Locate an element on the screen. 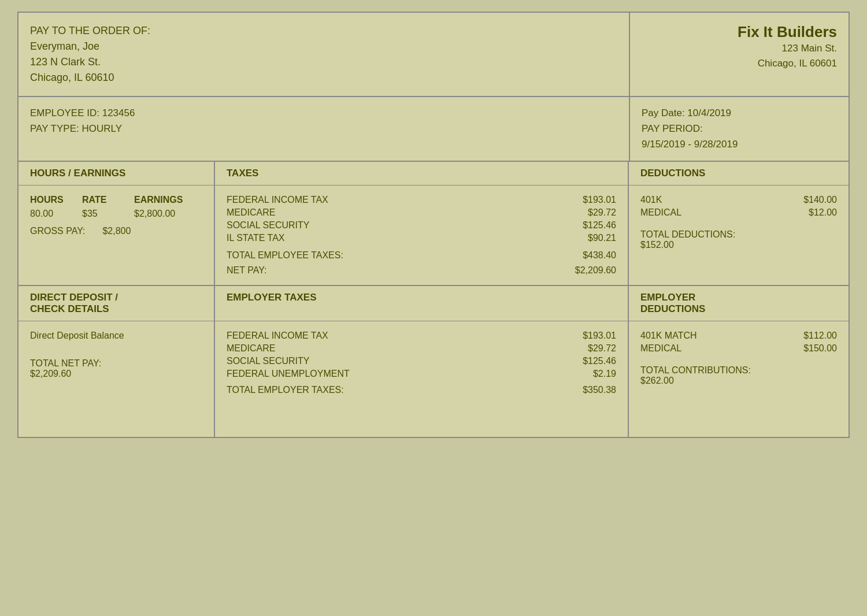  tax-line-label: SOCIAL SECURITY is located at coordinates (395, 225).